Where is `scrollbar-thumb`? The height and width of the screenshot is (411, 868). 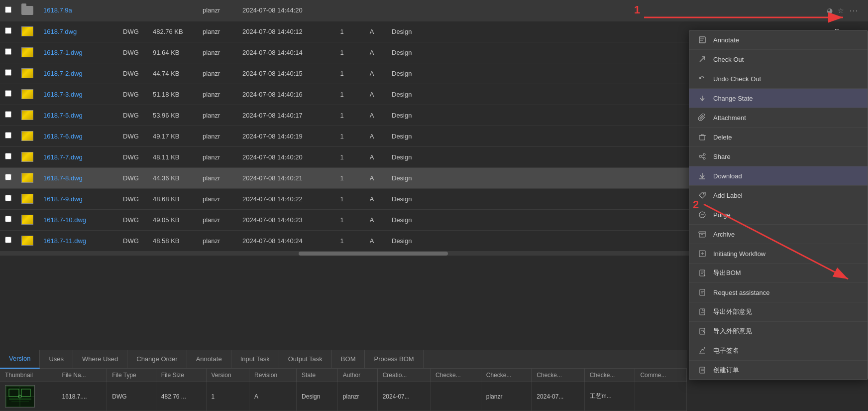 scrollbar-thumb is located at coordinates (373, 254).